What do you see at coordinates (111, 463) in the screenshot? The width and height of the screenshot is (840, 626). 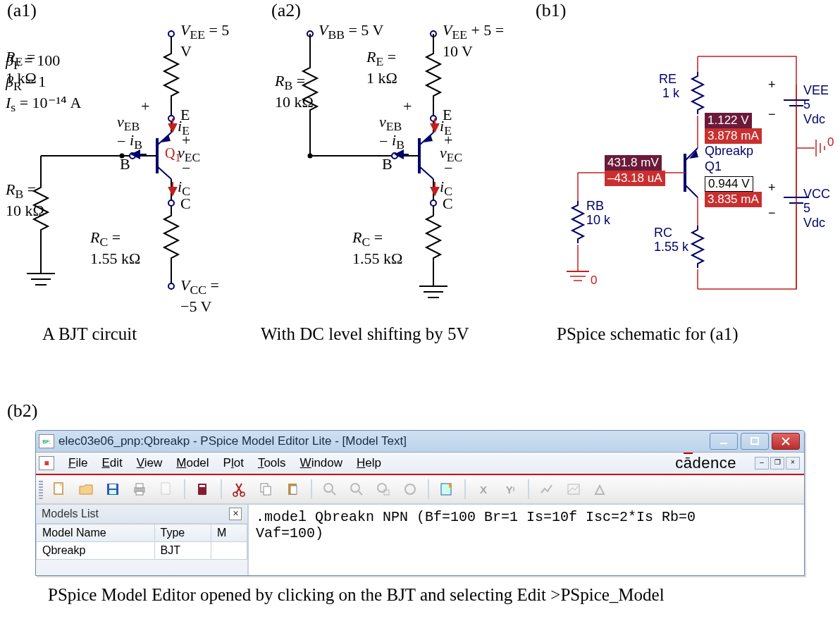 I see `menu-edit: Edit` at bounding box center [111, 463].